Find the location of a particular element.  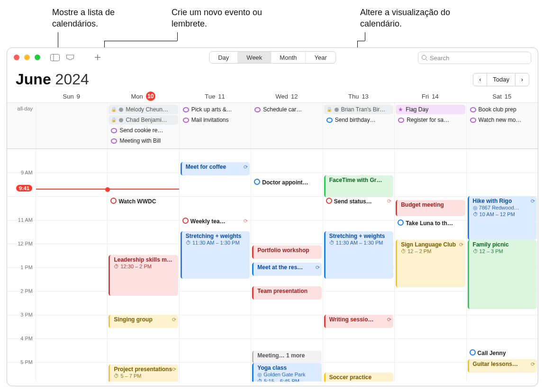

event: Singing group⟳ is located at coordinates (143, 321).